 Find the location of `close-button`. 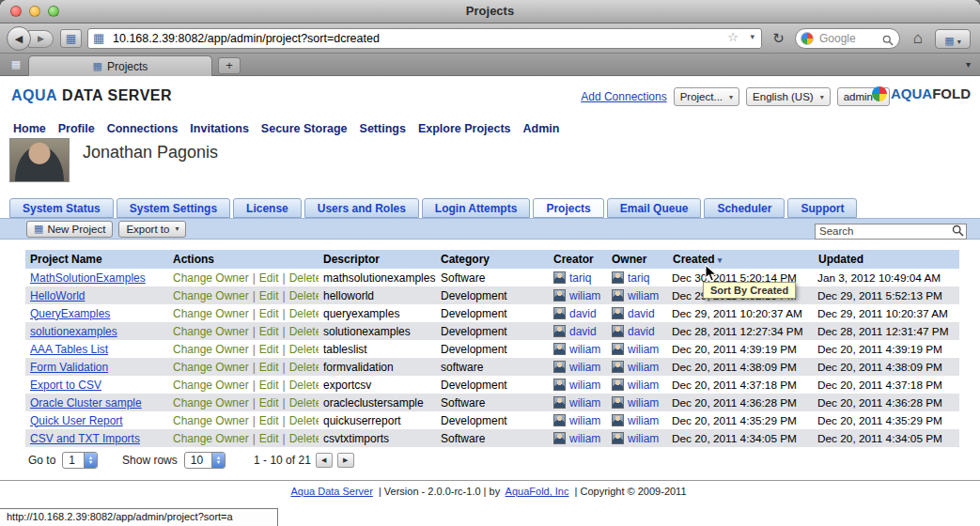

close-button is located at coordinates (16, 11).